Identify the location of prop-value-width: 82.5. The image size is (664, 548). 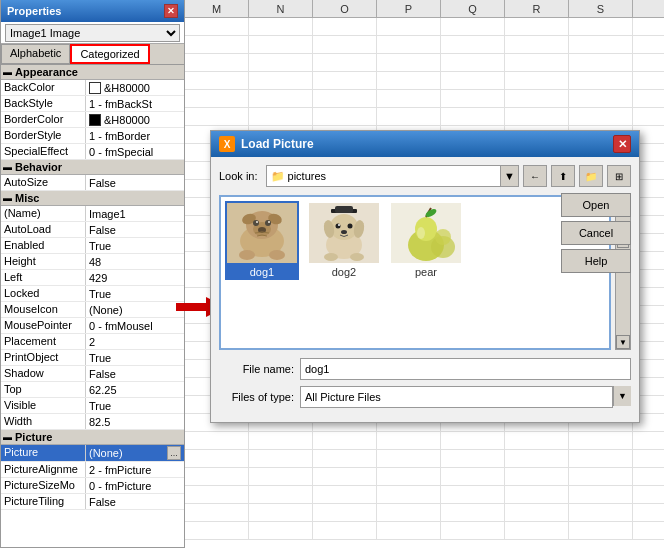
(135, 422).